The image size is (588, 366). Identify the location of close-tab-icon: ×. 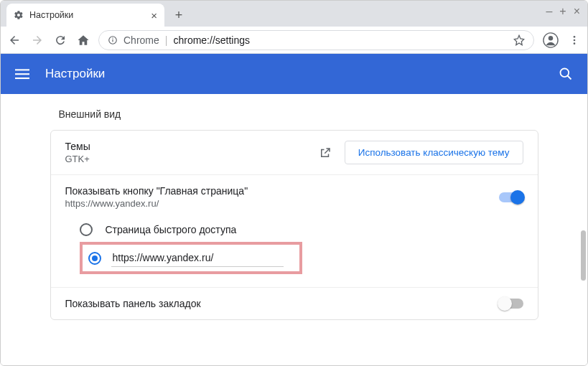
(154, 16).